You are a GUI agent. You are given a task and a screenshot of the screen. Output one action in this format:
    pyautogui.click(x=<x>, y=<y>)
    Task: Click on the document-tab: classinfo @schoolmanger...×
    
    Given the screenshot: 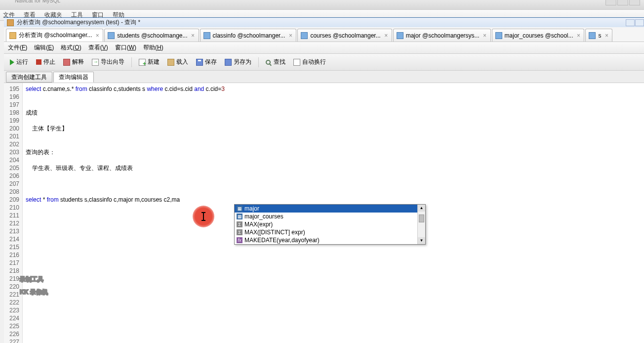 What is the action you would take?
    pyautogui.click(x=248, y=35)
    